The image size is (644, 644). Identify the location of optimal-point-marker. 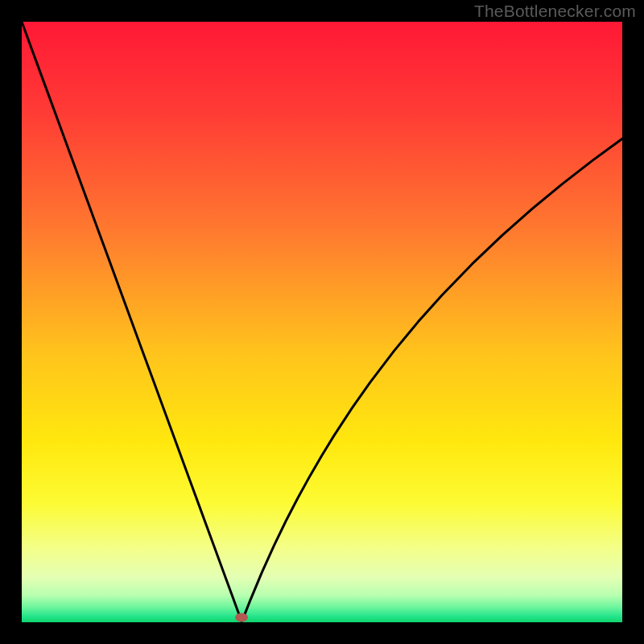
(242, 618).